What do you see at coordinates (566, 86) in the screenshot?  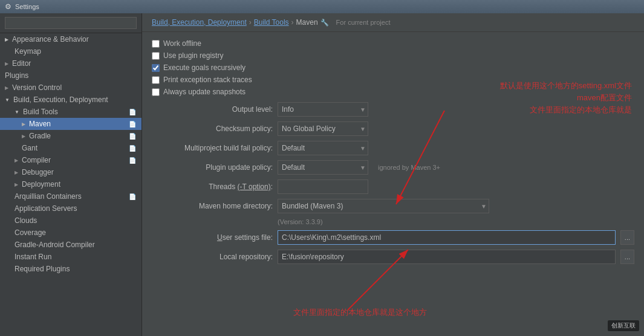 I see `annotation-text-1: 默认是使用这个地方的setting.xml文件` at bounding box center [566, 86].